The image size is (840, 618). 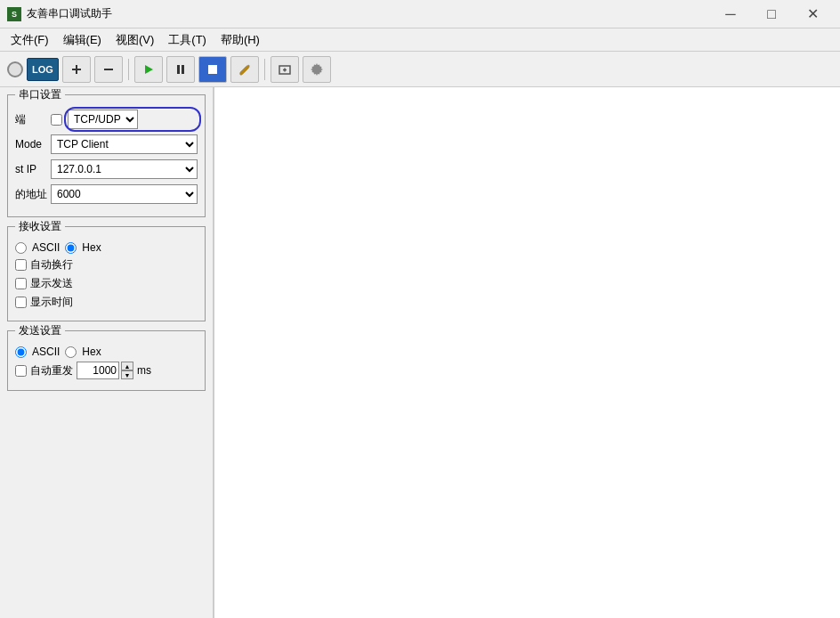 What do you see at coordinates (40, 331) in the screenshot?
I see `send-settings-title: 发送设置` at bounding box center [40, 331].